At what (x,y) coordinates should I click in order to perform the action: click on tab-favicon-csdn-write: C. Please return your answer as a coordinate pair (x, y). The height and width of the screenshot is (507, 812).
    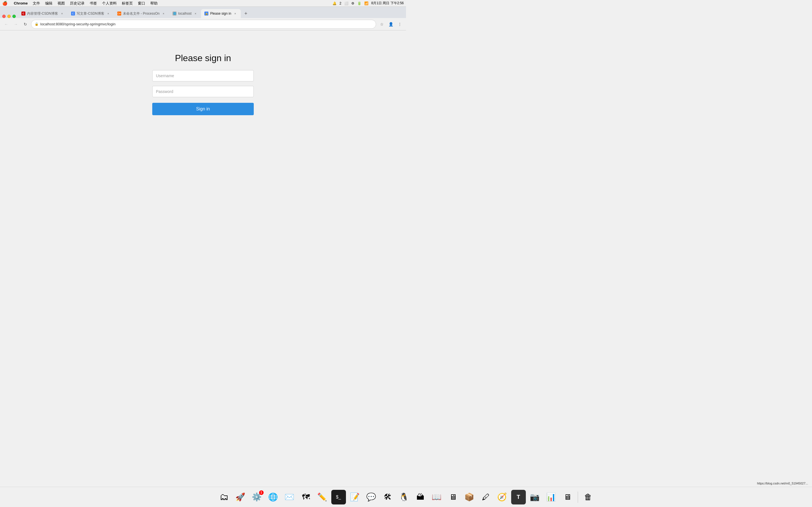
    Looking at the image, I should click on (73, 13).